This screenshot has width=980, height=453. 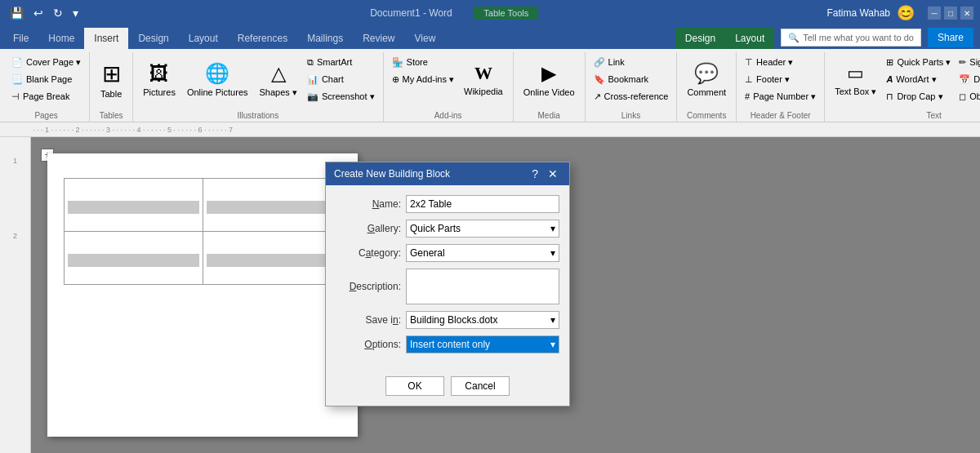 I want to click on text-group-content: ▭ Text Box ▾ ⊞ Quick Parts ▾ A WordArt ▾…, so click(x=905, y=82).